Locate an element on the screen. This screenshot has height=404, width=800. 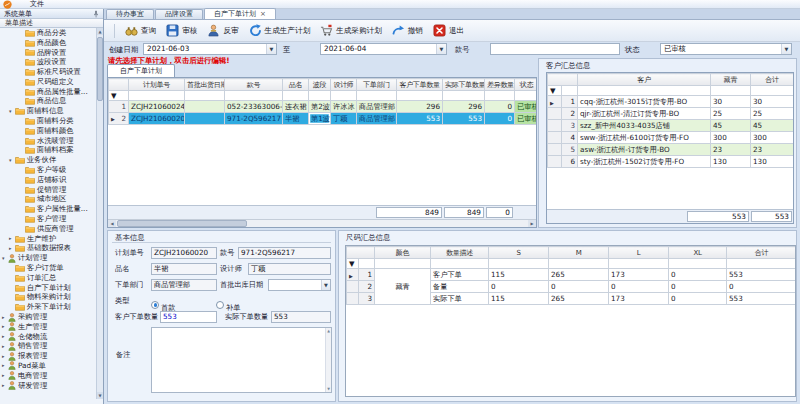
sidebar-item-29: ▸采购管理 is located at coordinates (48, 317).